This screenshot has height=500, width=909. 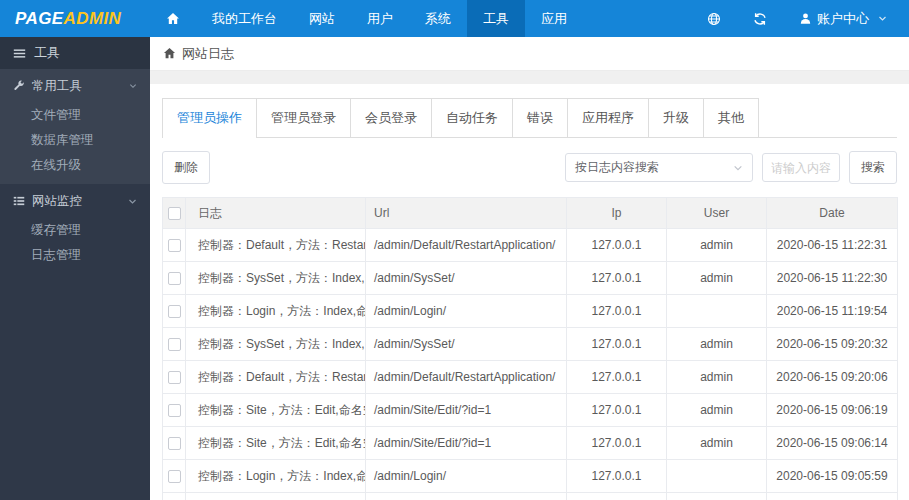 What do you see at coordinates (390, 18) in the screenshot?
I see `top-nav-menu: 我的工作台 网站 用户 系统 工具 应用` at bounding box center [390, 18].